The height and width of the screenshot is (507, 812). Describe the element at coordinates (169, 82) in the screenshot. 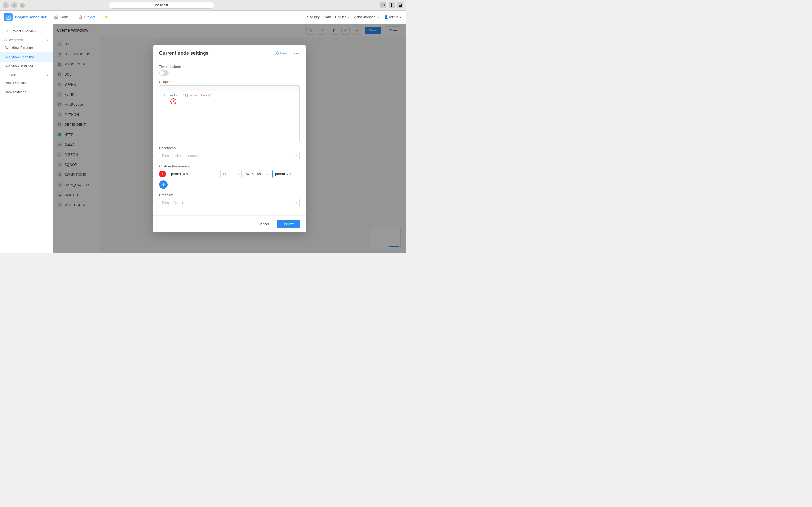

I see `script-required: *` at that location.